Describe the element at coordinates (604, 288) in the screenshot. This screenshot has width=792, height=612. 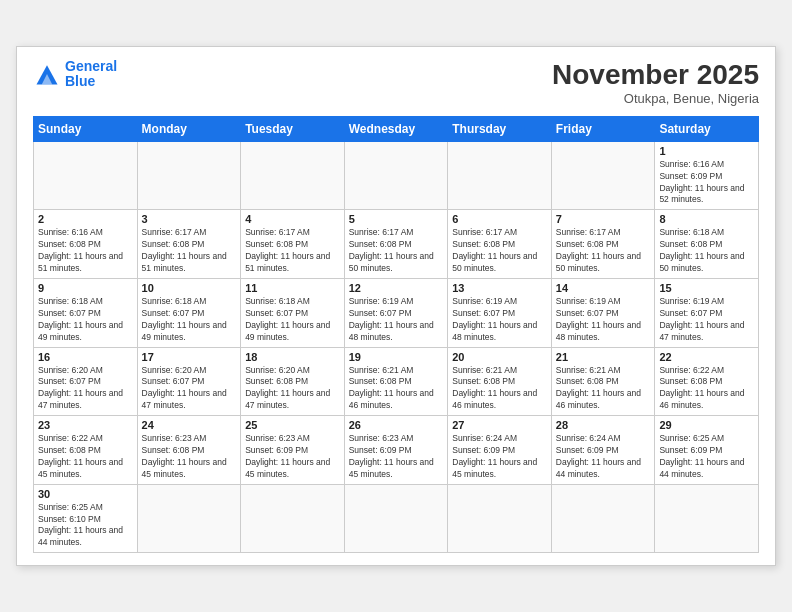
I see `day-number: 14` at that location.